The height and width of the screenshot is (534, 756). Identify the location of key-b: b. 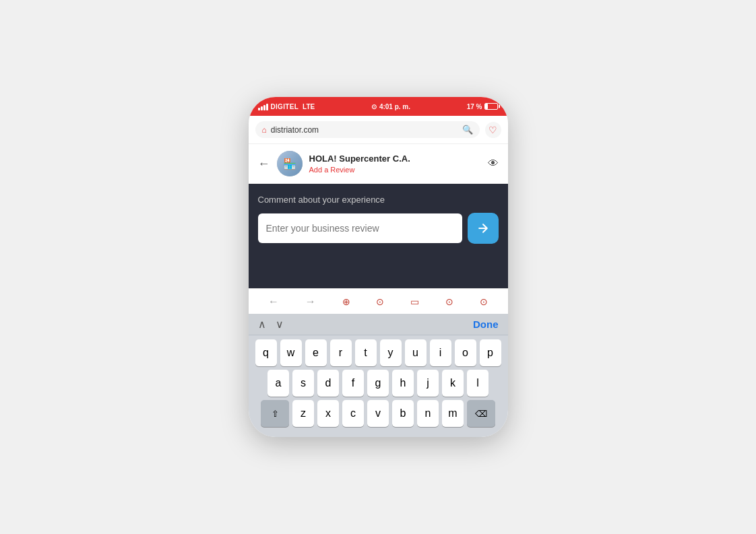
(403, 413).